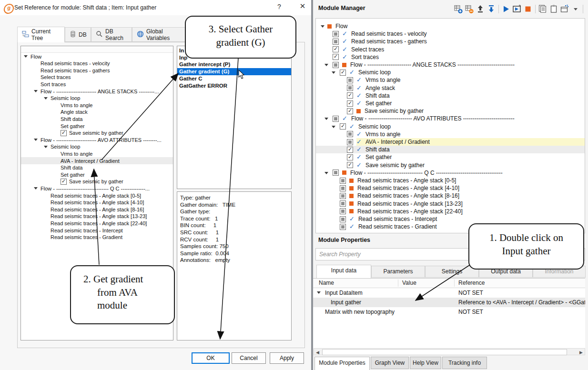 The image size is (588, 370). Describe the element at coordinates (449, 302) in the screenshot. I see `prop-row-input-gather: Input gatherReference to <AVA - Intercep…` at that location.